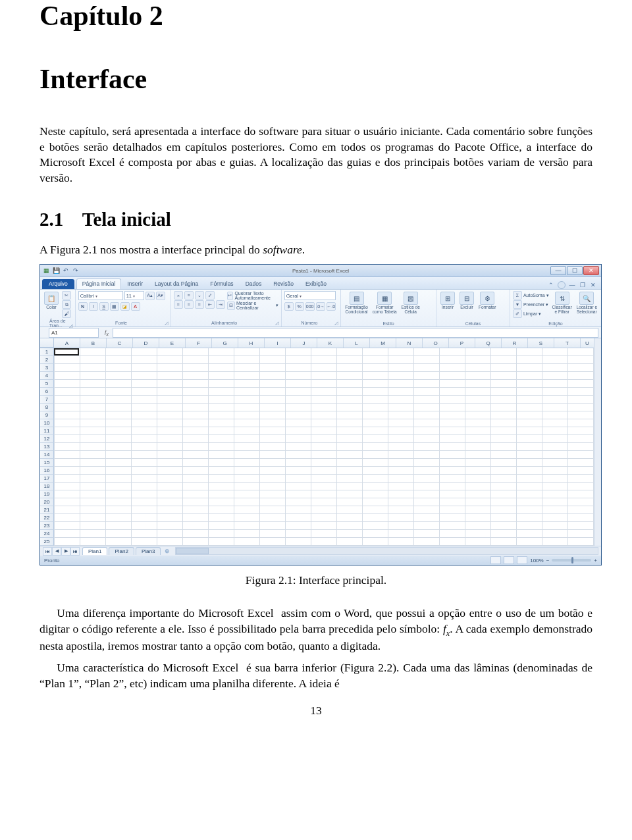 Image resolution: width=632 pixels, height=840 pixels. Describe the element at coordinates (95, 551) in the screenshot. I see `sheet-tab-plan1: Plan1` at that location.